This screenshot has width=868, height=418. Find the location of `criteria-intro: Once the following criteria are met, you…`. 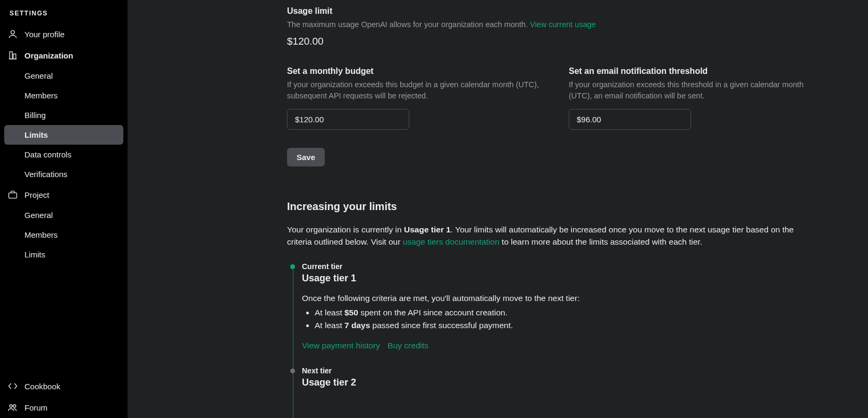

criteria-intro: Once the following criteria are met, you… is located at coordinates (574, 298).